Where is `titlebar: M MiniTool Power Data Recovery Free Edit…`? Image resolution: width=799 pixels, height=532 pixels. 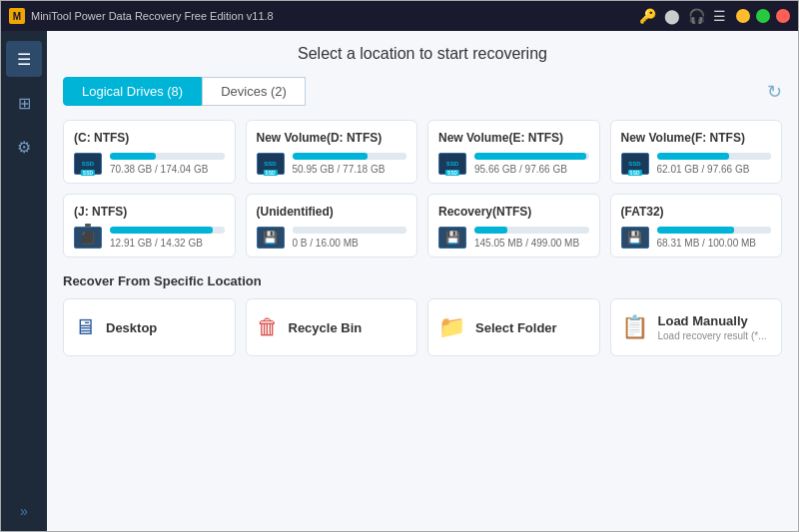 titlebar: M MiniTool Power Data Recovery Free Edit… is located at coordinates (400, 16).